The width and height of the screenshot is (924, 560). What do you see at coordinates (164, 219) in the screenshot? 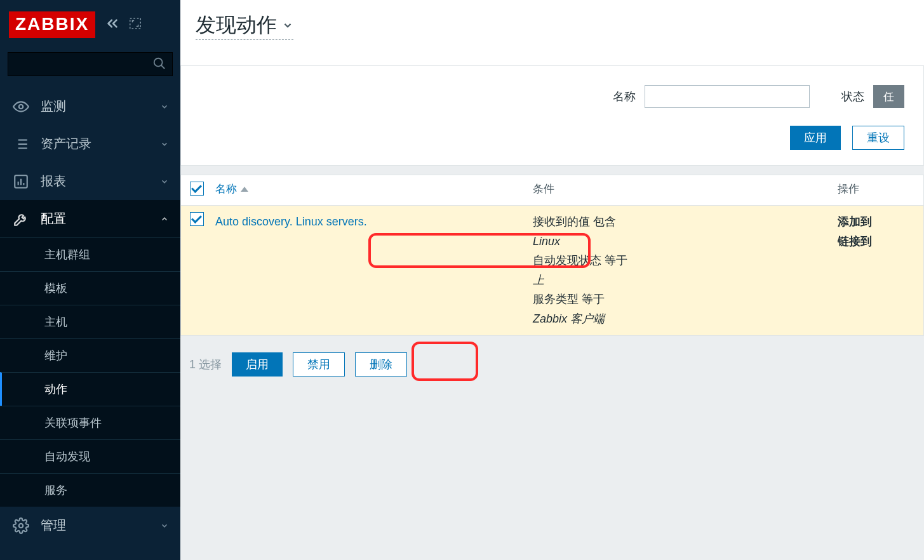
I see `chevron-up-icon` at bounding box center [164, 219].